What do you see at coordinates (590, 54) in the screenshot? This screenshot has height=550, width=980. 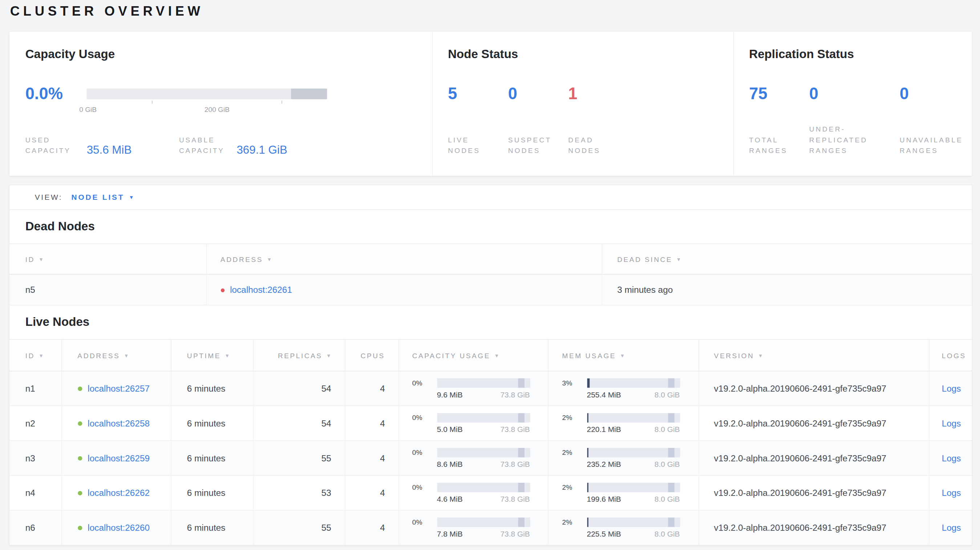 I see `node-status-title: Node Status` at bounding box center [590, 54].